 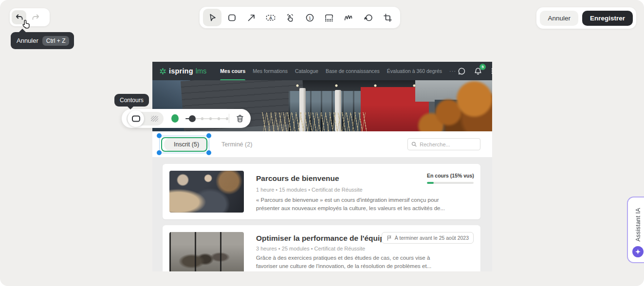 What do you see at coordinates (474, 71) in the screenshot?
I see `lms-header-icons: 5` at bounding box center [474, 71].